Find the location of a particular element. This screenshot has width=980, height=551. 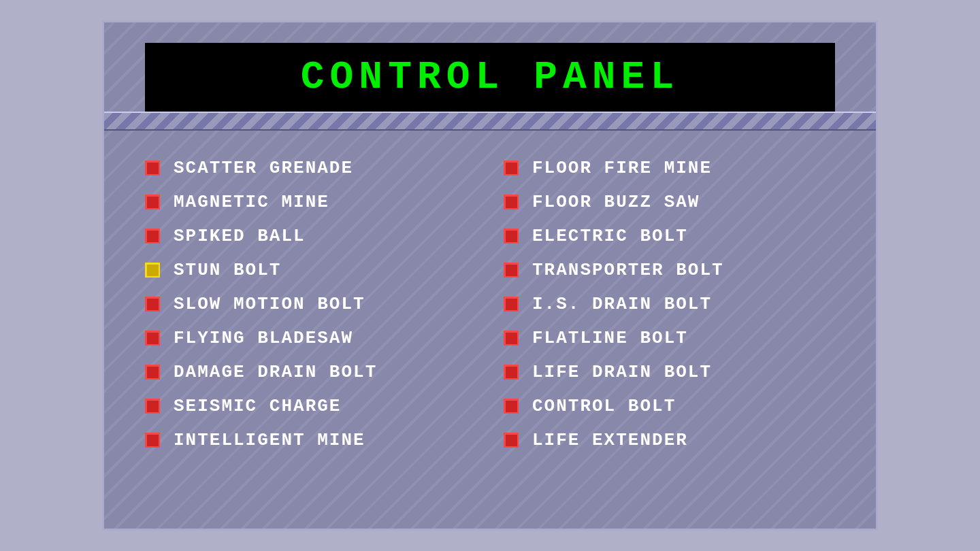

list-item: SCATTER GRENADE is located at coordinates (310, 168).